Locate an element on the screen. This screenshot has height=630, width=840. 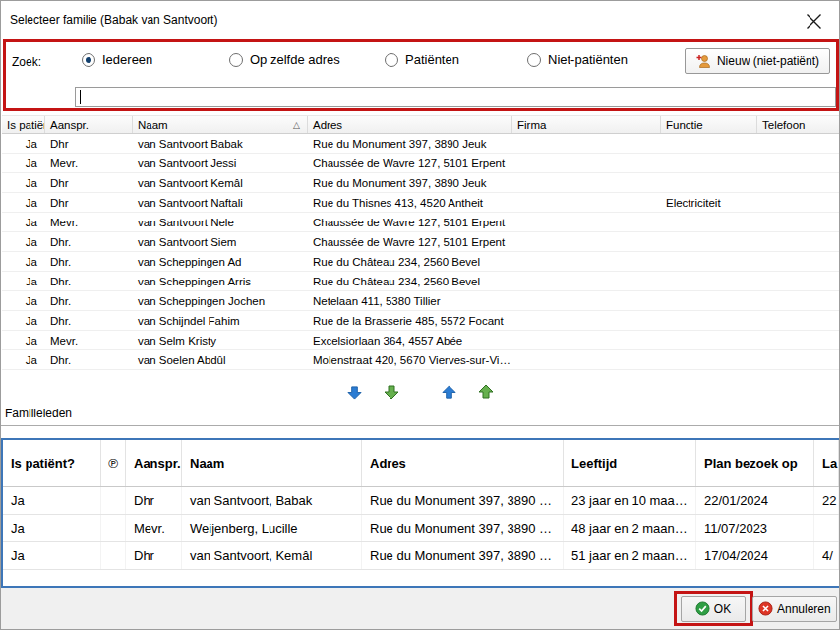
search-filter-radio: Niet-patiënten is located at coordinates (577, 59).